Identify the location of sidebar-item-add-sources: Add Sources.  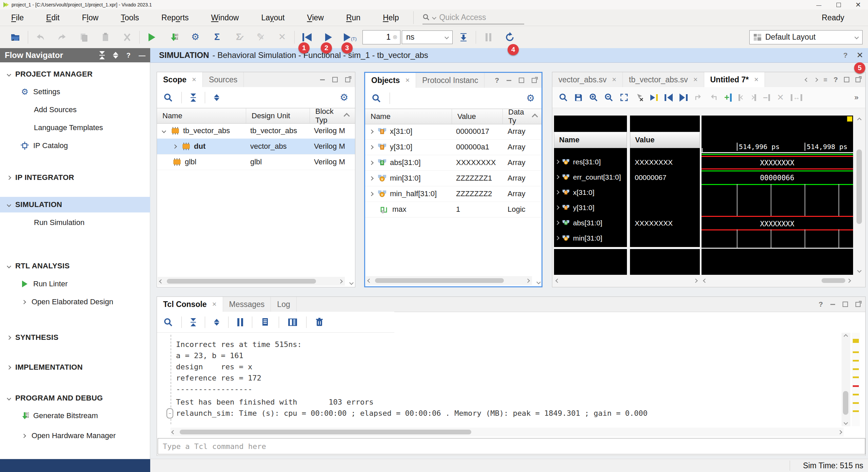
(75, 110).